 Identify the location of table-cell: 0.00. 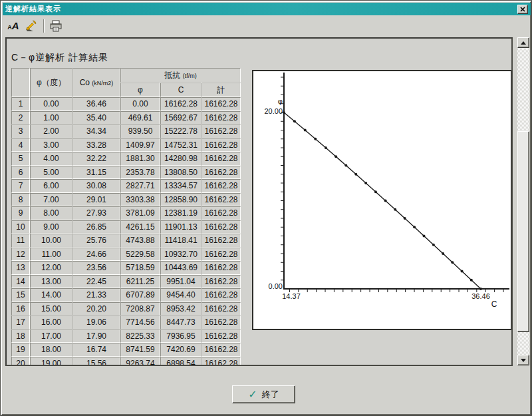
(51, 104).